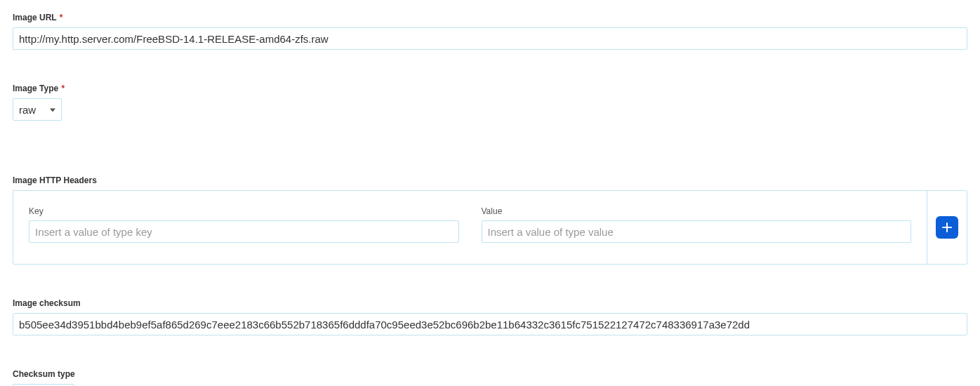  I want to click on header-value-label: Value, so click(696, 211).